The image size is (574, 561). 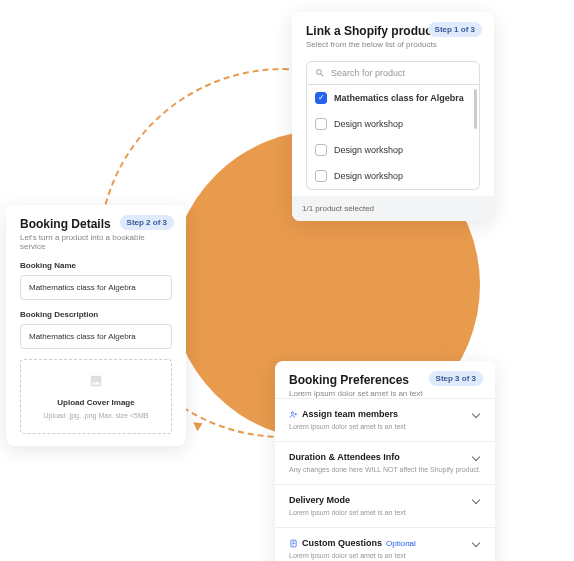 What do you see at coordinates (320, 500) in the screenshot?
I see `pref-title-text: Delivery Mode` at bounding box center [320, 500].